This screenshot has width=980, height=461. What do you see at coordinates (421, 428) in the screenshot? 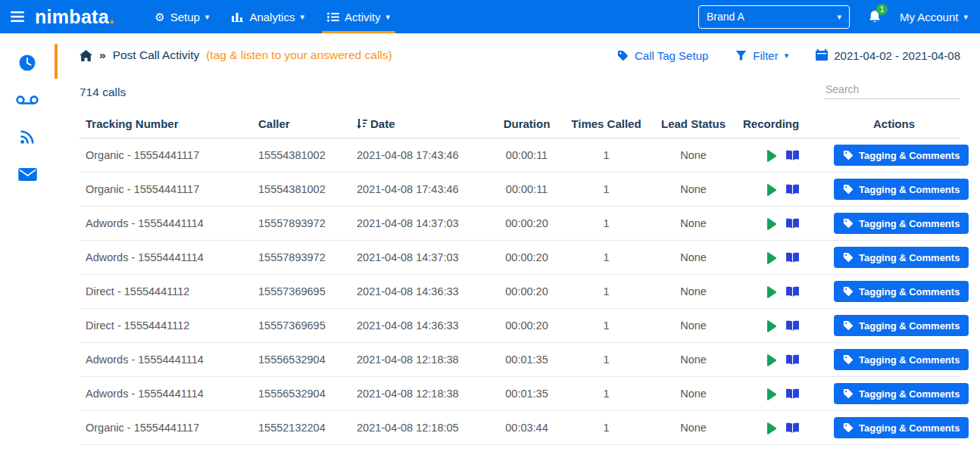
I see `cell-date: 2021-04-08 12:18:05` at bounding box center [421, 428].